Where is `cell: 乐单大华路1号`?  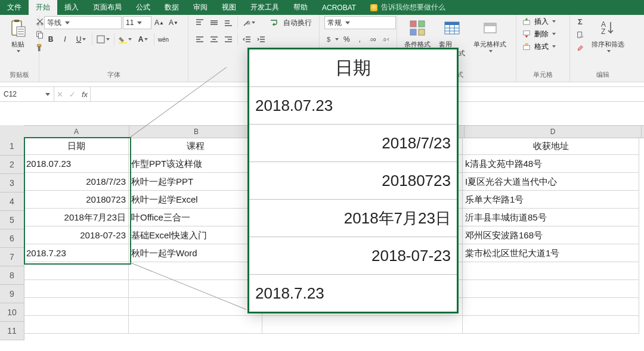 cell: 乐单大华路1号 is located at coordinates (551, 200).